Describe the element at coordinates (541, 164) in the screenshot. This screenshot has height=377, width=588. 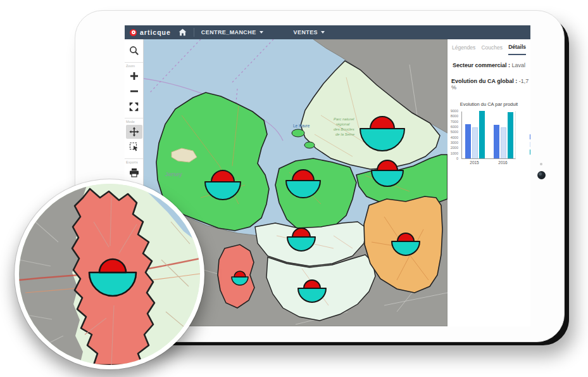
I see `camera-light` at that location.